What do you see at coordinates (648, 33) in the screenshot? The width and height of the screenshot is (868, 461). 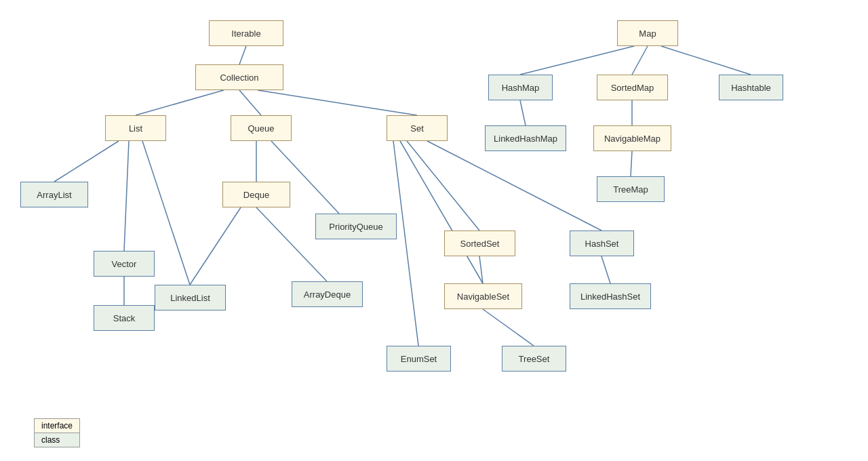 I see `node-map: Map` at bounding box center [648, 33].